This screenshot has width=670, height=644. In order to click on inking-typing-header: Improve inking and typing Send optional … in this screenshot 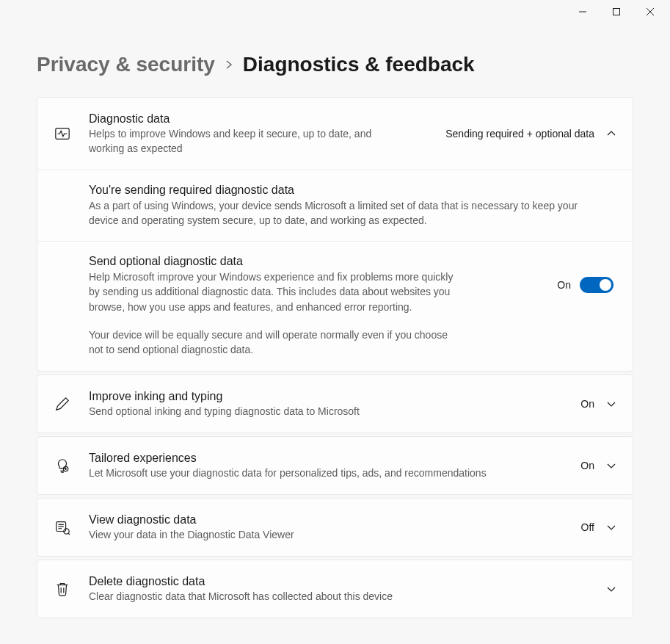, I will do `click(335, 404)`.